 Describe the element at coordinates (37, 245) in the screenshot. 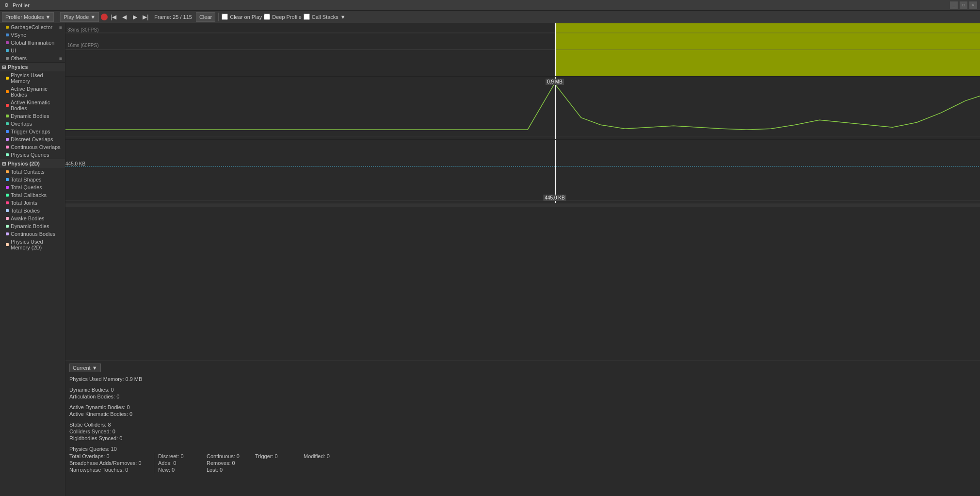

I see `sidebar-label-physics-memory-2d: Physics Used Memory (2D)` at that location.